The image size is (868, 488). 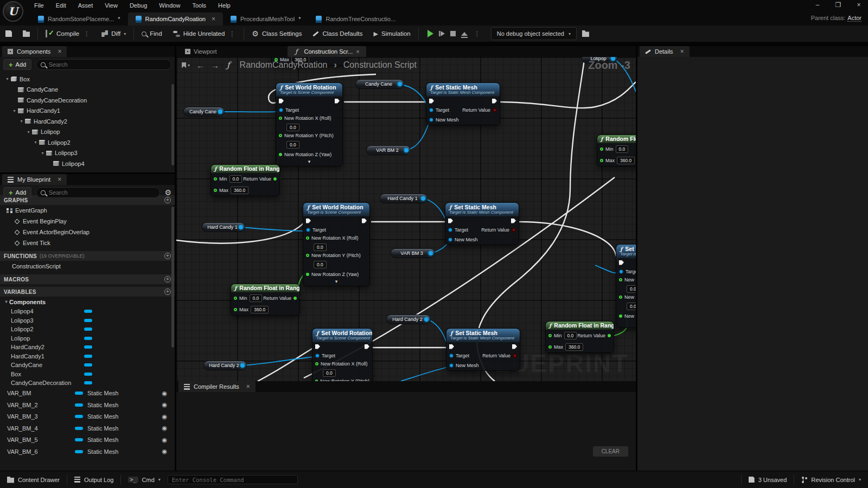 What do you see at coordinates (284, 65) in the screenshot?
I see `breadcrumb-root: RandomCandyRoation` at bounding box center [284, 65].